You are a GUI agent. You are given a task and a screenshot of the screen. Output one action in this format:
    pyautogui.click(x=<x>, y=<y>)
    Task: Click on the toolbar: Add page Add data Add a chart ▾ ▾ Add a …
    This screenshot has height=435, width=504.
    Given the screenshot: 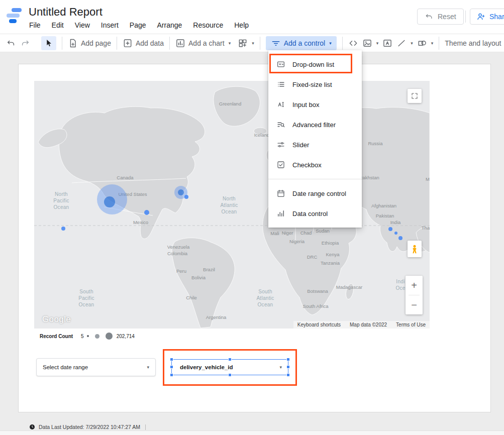 What is the action you would take?
    pyautogui.click(x=252, y=43)
    